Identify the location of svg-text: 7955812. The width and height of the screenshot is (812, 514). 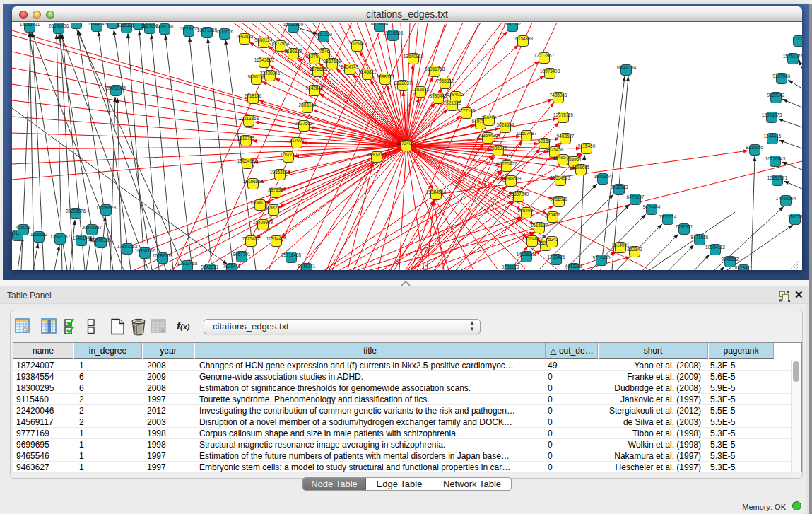
(445, 81).